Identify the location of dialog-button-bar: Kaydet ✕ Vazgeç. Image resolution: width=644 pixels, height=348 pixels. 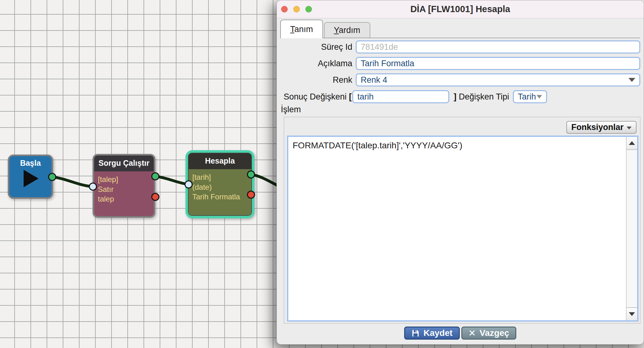
(460, 333).